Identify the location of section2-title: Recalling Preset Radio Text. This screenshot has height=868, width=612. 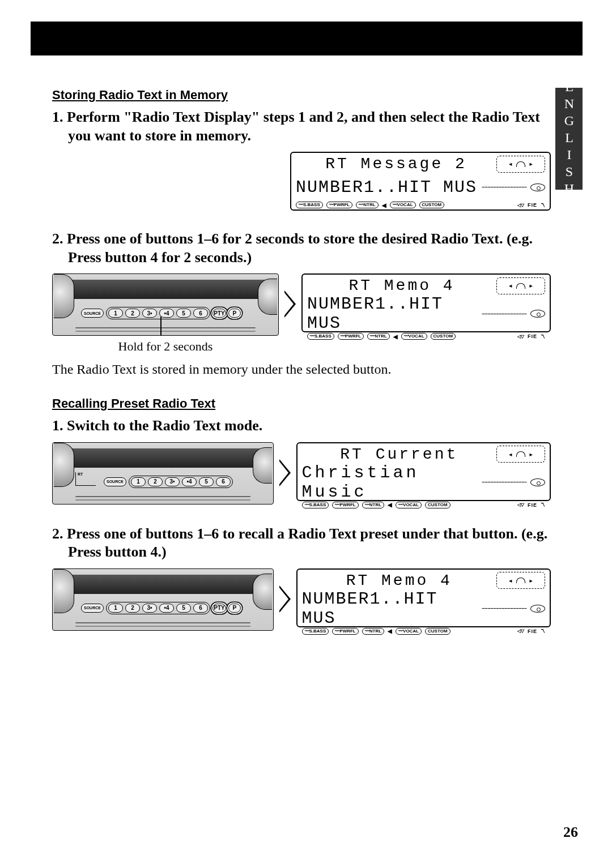
(301, 404).